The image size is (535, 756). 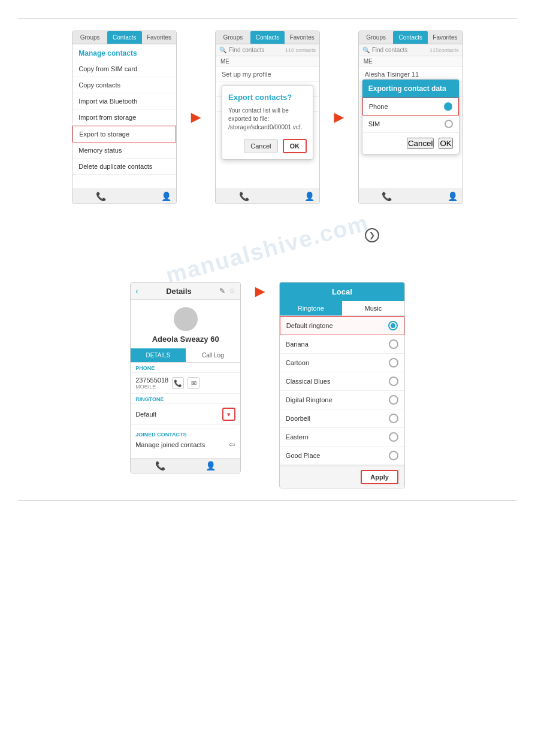 I want to click on contact-count-3: 115contacts, so click(x=445, y=50).